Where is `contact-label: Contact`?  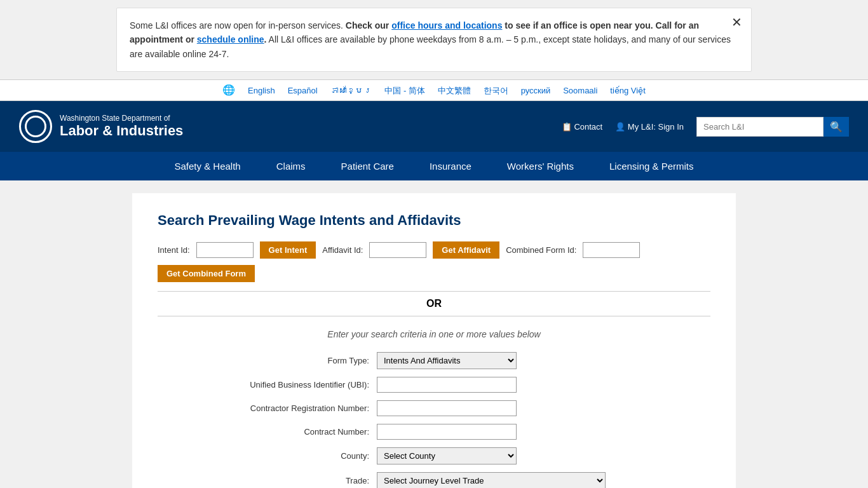
contact-label: Contact is located at coordinates (588, 127).